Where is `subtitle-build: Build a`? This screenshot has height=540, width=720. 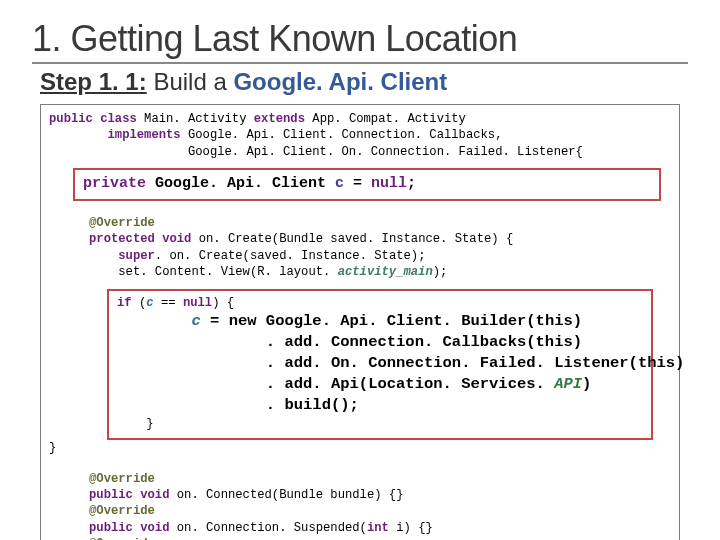 subtitle-build: Build a is located at coordinates (190, 82).